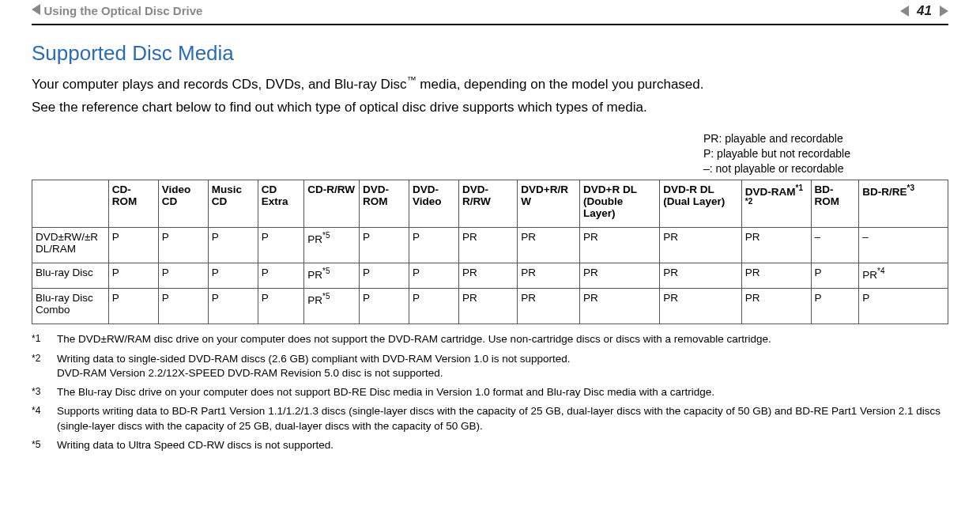 The image size is (980, 526). What do you see at coordinates (776, 203) in the screenshot?
I see `header-dvdram: DVD-RAM*1 *2` at bounding box center [776, 203].